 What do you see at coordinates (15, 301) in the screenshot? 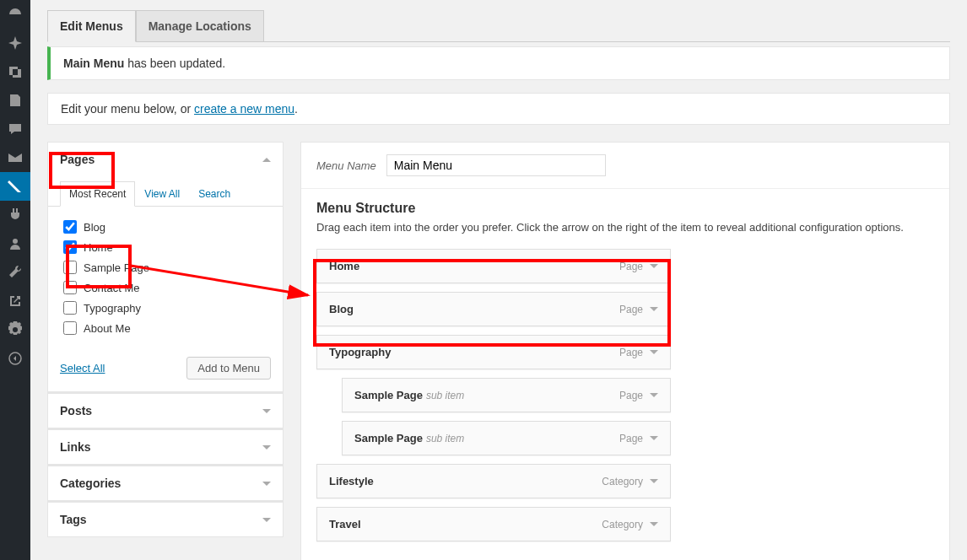
I see `share-icon` at bounding box center [15, 301].